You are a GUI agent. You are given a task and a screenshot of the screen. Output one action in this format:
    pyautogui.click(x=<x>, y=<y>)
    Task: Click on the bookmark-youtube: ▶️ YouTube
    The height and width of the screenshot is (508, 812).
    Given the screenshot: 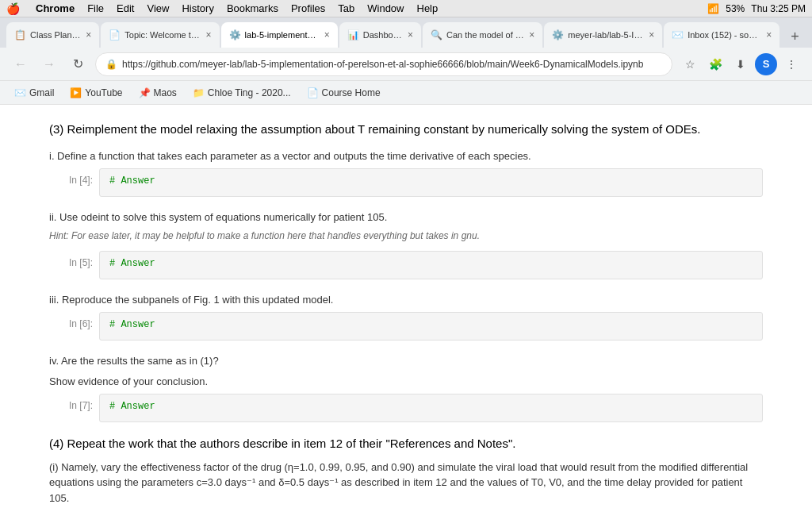 What is the action you would take?
    pyautogui.click(x=96, y=93)
    